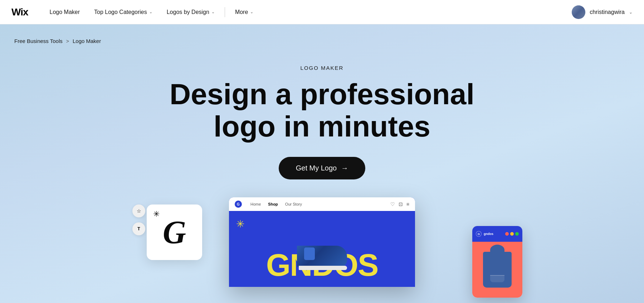 The width and height of the screenshot is (644, 303). What do you see at coordinates (225, 12) in the screenshot?
I see `nav-divider` at bounding box center [225, 12].